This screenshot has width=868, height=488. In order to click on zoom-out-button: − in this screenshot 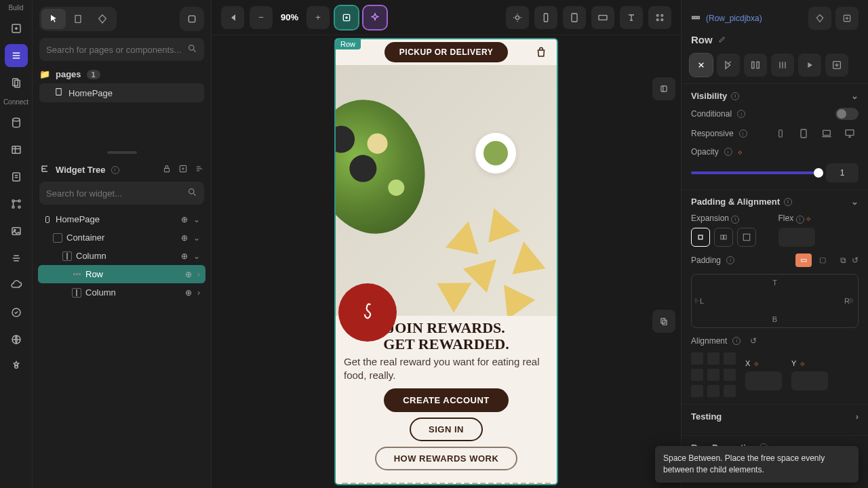, I will do `click(261, 18)`.